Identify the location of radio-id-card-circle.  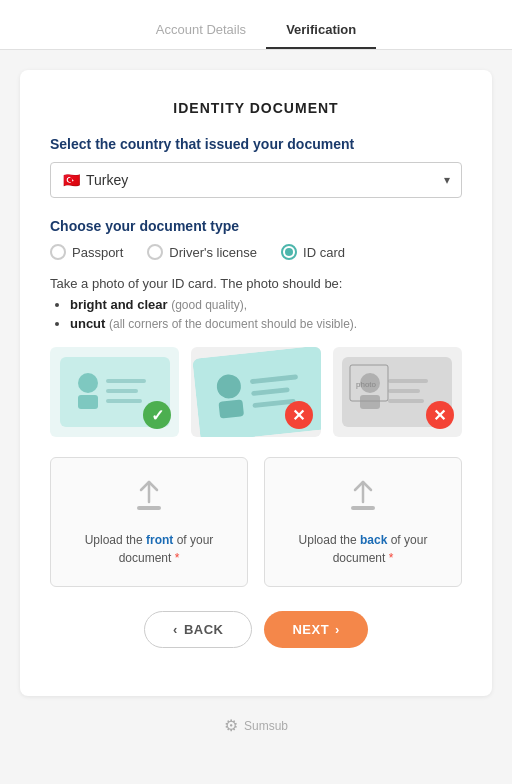
(289, 252).